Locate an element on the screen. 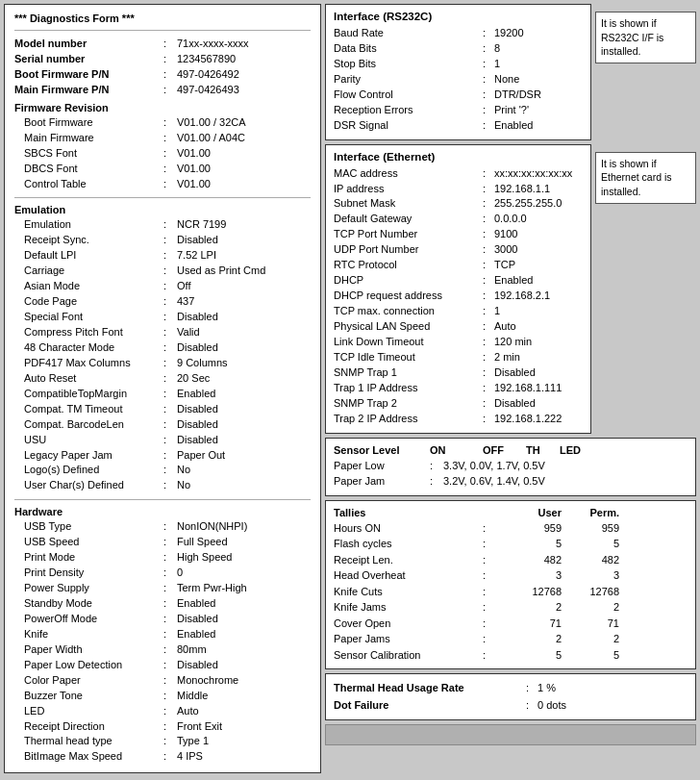  physical-lan-row: Physical LAN Speed : Auto is located at coordinates (458, 327).